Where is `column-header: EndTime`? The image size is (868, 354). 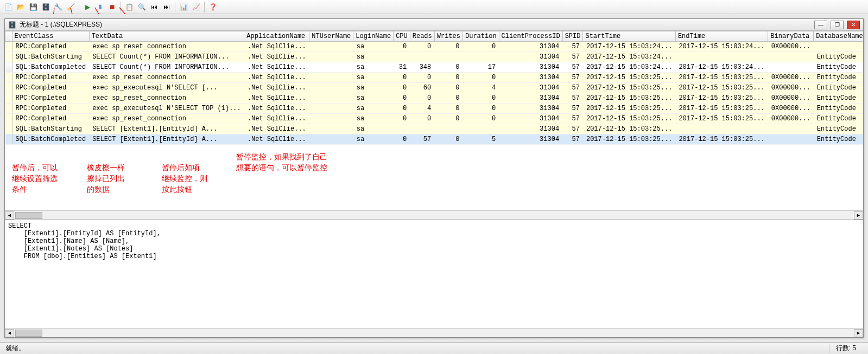 column-header: EndTime is located at coordinates (721, 37).